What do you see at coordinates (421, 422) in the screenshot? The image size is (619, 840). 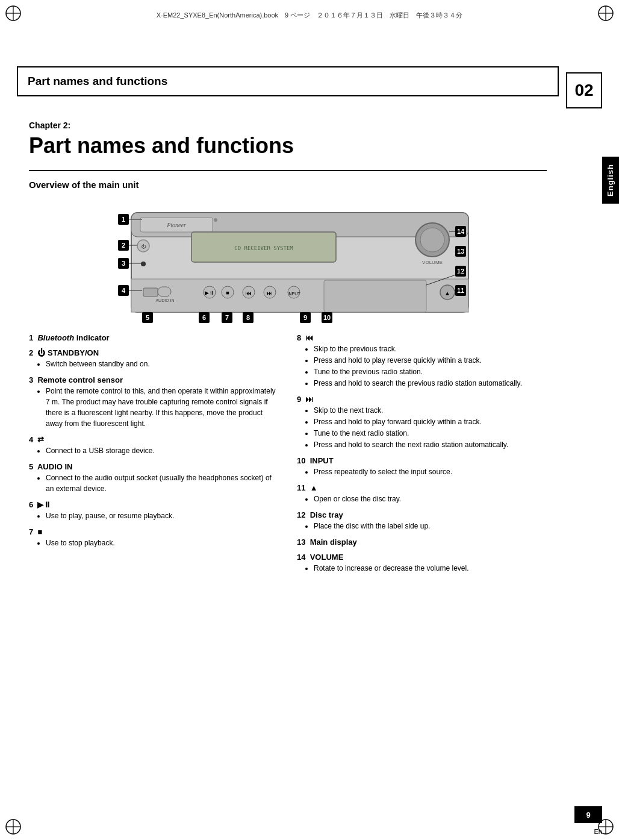 I see `desc-item-9: 9 ⏭ Skip to the next track. Press and ho…` at bounding box center [421, 422].